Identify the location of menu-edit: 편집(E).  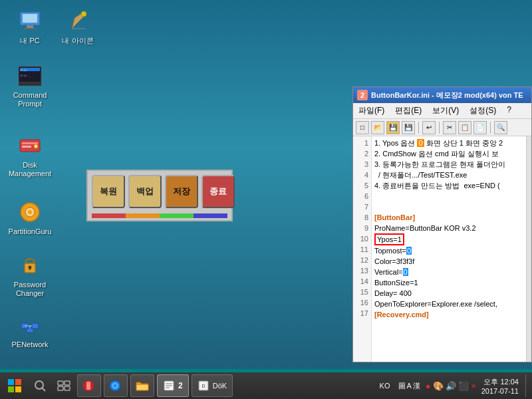
(408, 110).